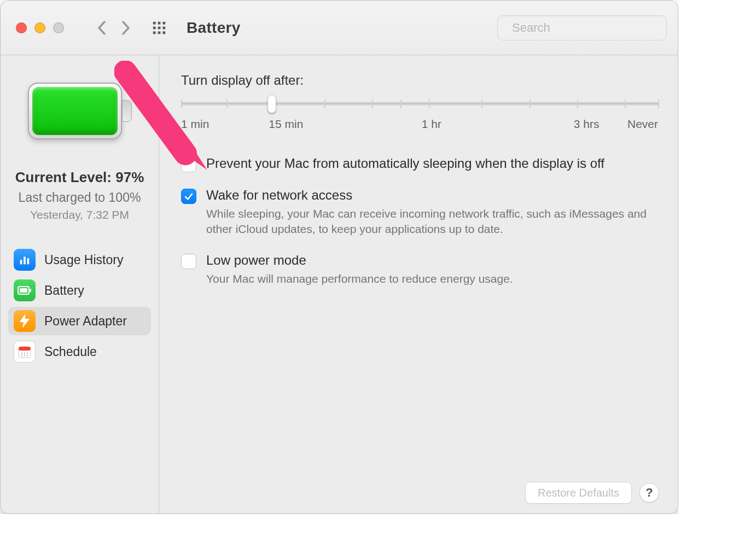 This screenshot has width=733, height=560. Describe the element at coordinates (432, 279) in the screenshot. I see `option-desc: Your Mac will manage performance to redu…` at that location.